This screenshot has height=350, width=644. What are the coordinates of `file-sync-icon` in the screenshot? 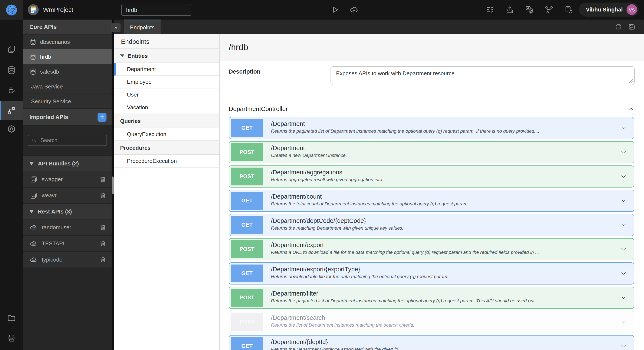 It's located at (568, 10).